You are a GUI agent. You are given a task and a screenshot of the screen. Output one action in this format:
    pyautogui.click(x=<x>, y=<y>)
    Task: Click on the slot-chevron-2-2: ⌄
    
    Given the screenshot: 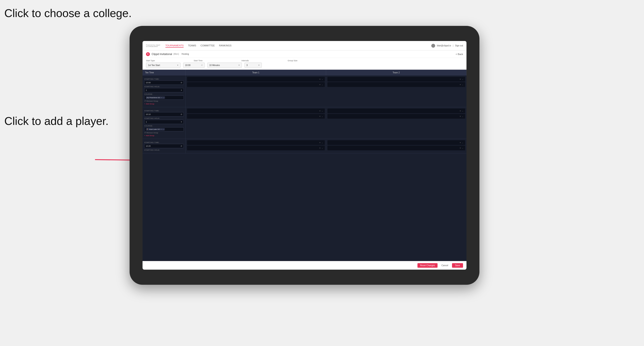 What is the action you would take?
    pyautogui.click(x=463, y=85)
    